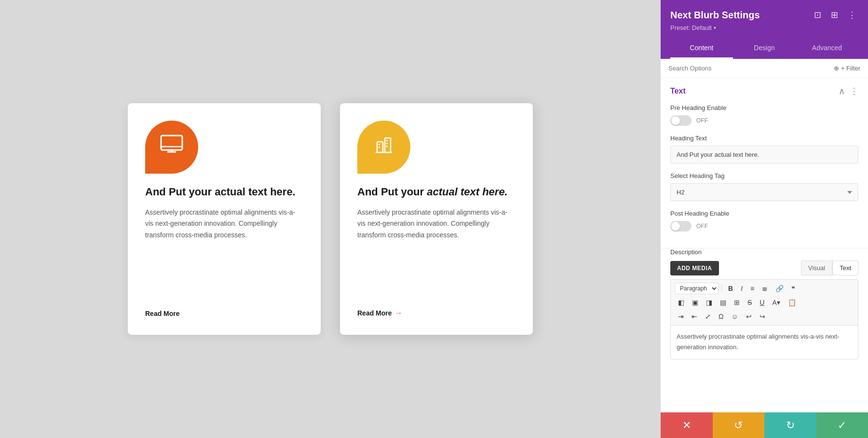 The width and height of the screenshot is (868, 438). Describe the element at coordinates (790, 425) in the screenshot. I see `redo-button: ↻` at that location.